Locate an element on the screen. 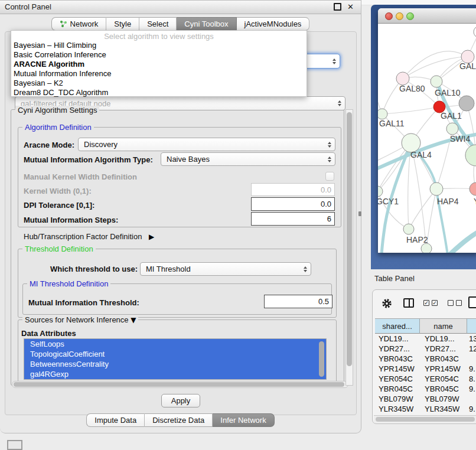 The height and width of the screenshot is (450, 476). network-node-GAL10 is located at coordinates (436, 81).